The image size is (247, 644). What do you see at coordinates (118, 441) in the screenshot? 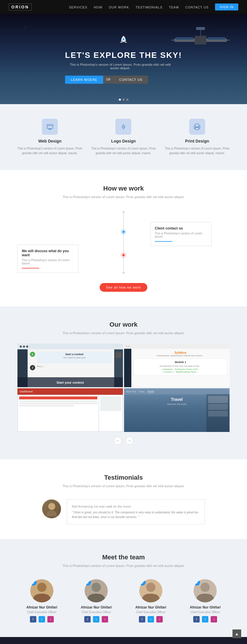
I see `work-prev-button: ←` at bounding box center [118, 441].